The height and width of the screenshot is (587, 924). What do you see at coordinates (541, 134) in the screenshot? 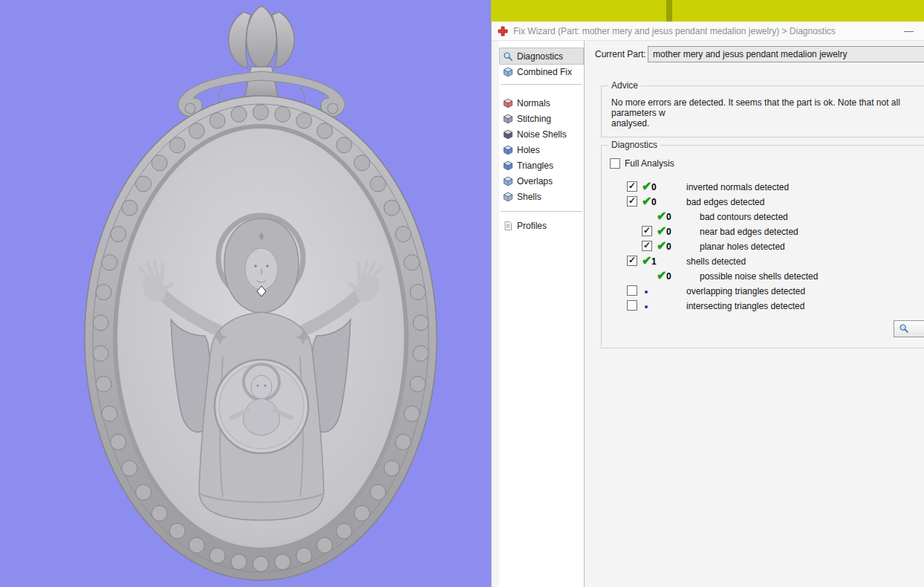
I see `sidebar-item-noise-shells: Noise Shells` at bounding box center [541, 134].